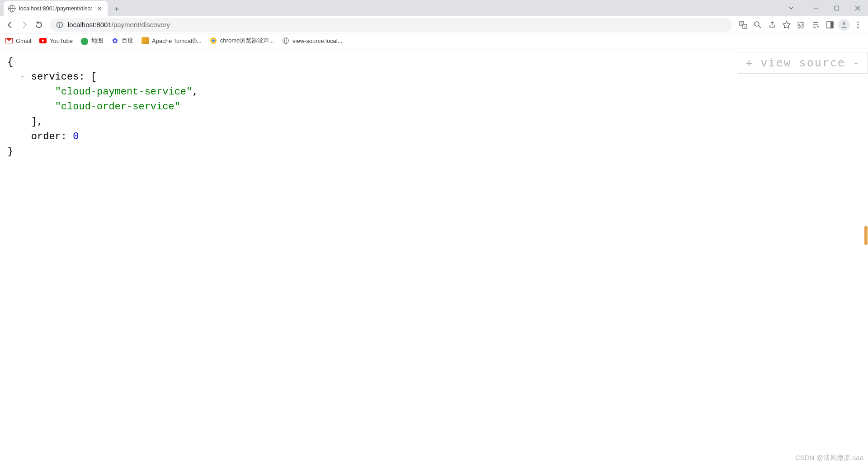 Image resolution: width=868 pixels, height=465 pixels. Describe the element at coordinates (92, 41) in the screenshot. I see `bookmark-maps: ⬤地图` at that location.